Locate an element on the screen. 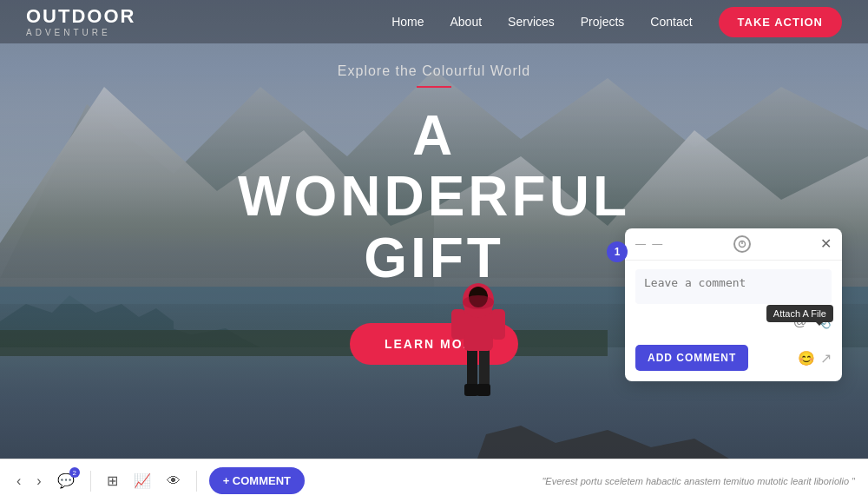 The image size is (868, 502). toolbar-badge-dot: 2 is located at coordinates (75, 472).